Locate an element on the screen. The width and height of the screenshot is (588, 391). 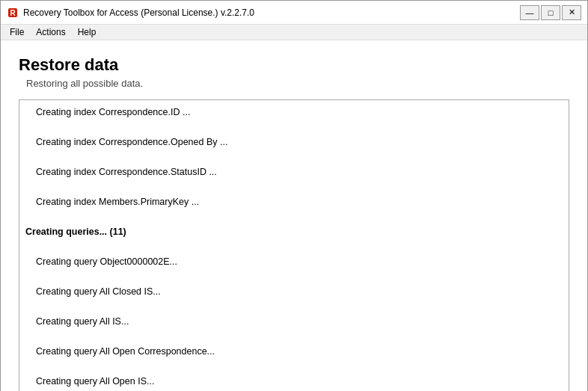
log-entry: Creating query All IS... is located at coordinates (294, 321).